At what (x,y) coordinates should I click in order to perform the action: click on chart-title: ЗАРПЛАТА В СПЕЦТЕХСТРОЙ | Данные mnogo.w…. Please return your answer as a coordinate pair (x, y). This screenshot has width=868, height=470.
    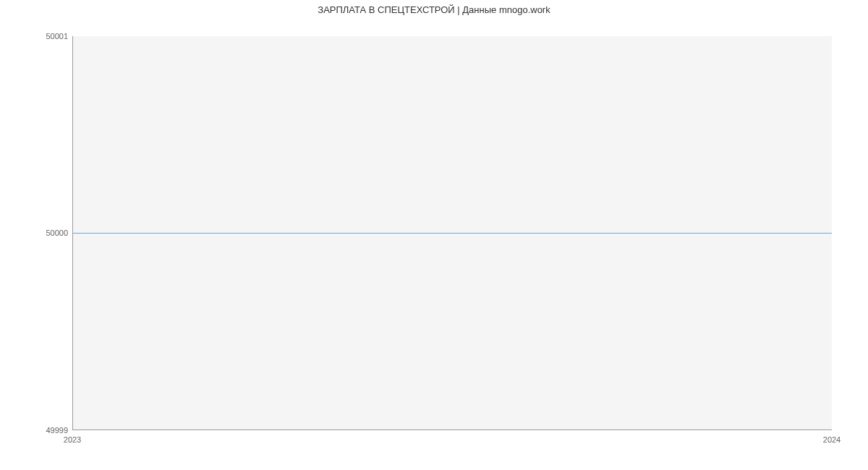
    Looking at the image, I should click on (434, 10).